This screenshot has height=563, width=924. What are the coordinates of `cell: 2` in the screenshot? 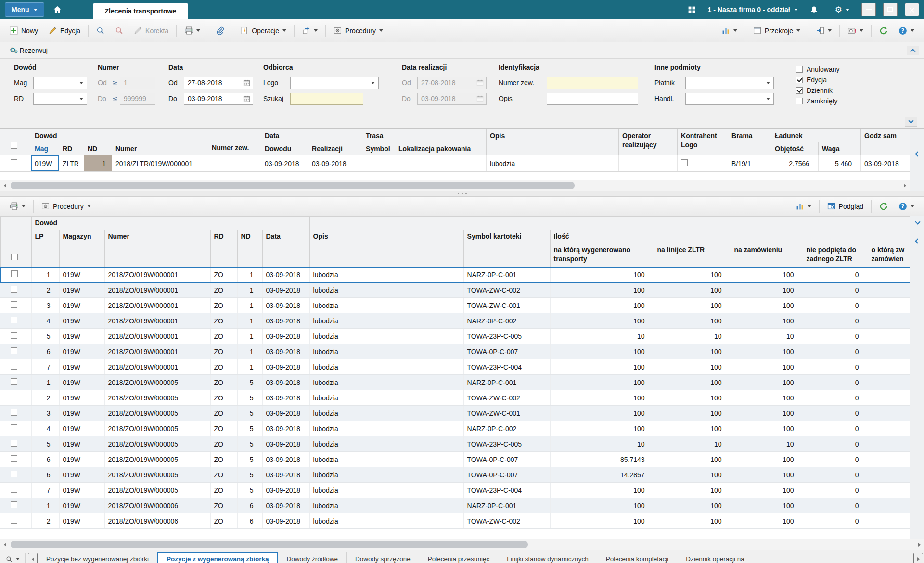 It's located at (45, 290).